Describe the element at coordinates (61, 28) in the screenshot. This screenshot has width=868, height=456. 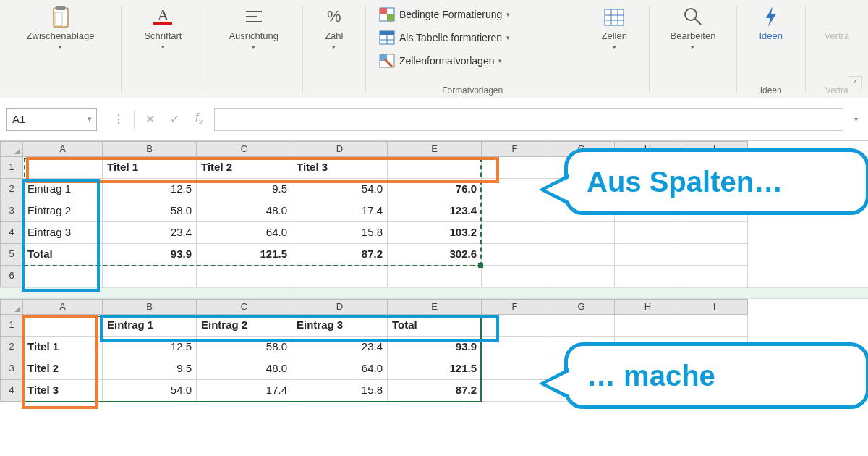
I see `clipboard-button: Zwischenablage ▾` at that location.